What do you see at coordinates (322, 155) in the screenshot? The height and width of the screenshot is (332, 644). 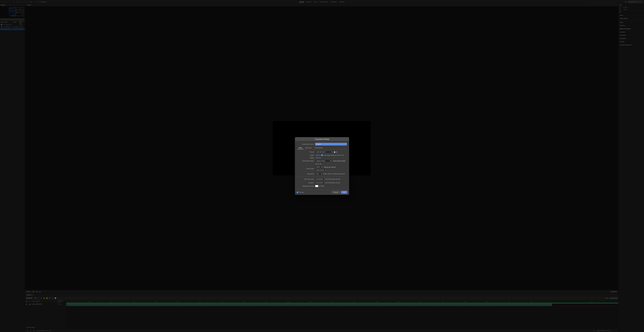 I see `width-row: Width: 3840 px Lock Aspect Ratio to 16:9…` at bounding box center [322, 155].